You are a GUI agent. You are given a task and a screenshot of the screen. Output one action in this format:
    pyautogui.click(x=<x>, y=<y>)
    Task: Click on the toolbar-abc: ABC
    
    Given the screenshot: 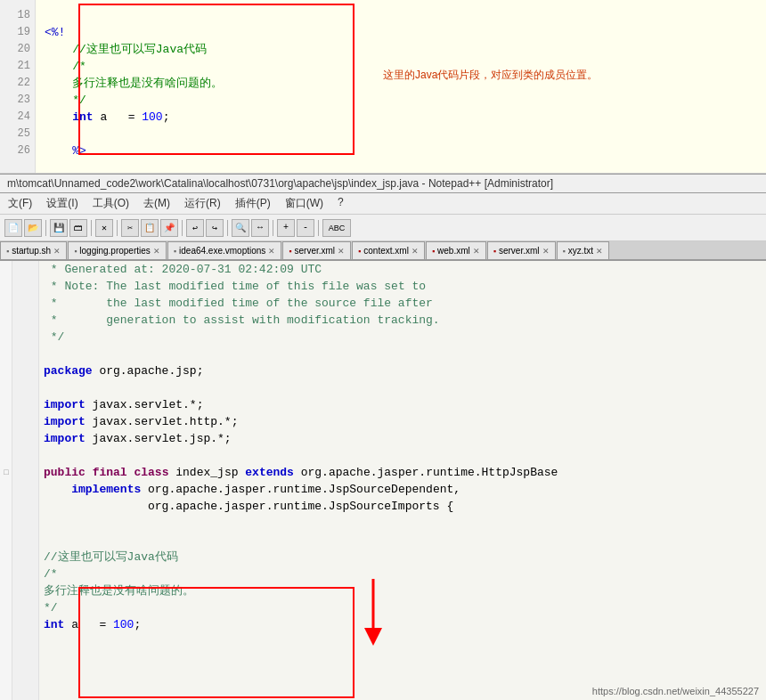 What is the action you would take?
    pyautogui.click(x=337, y=228)
    